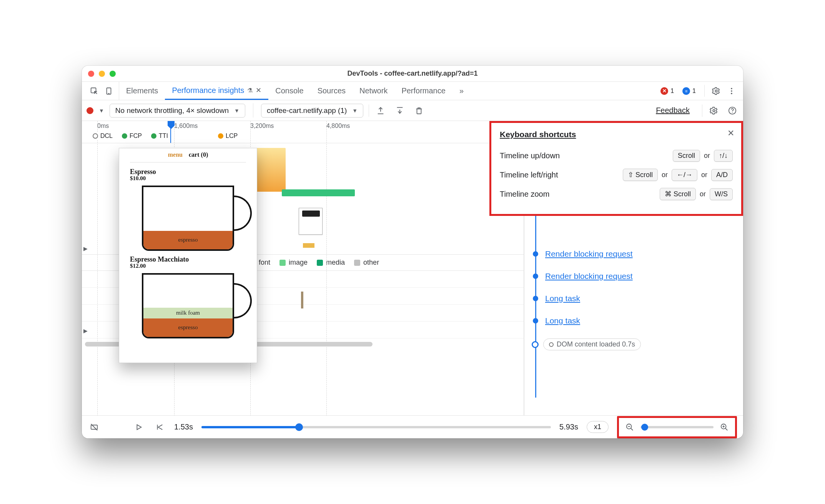 The width and height of the screenshot is (825, 504). Describe the element at coordinates (569, 427) in the screenshot. I see `time-end: 5.93s` at that location.